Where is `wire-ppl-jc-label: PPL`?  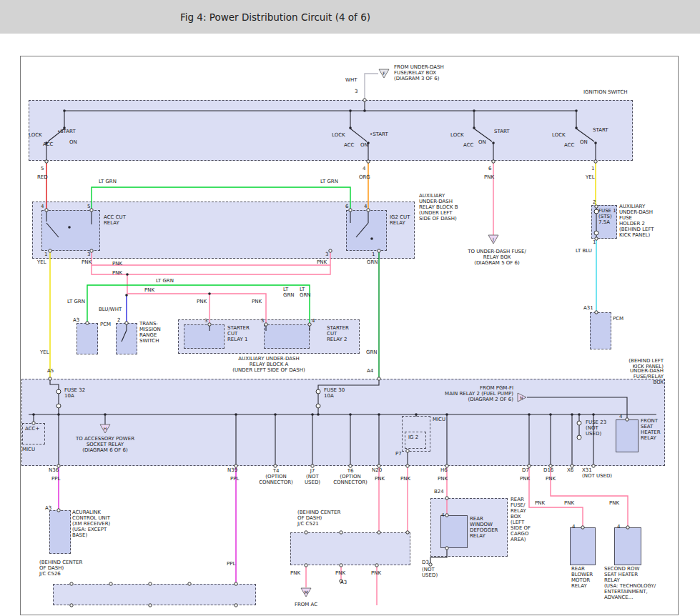
wire-ppl-jc-label: PPL is located at coordinates (231, 565).